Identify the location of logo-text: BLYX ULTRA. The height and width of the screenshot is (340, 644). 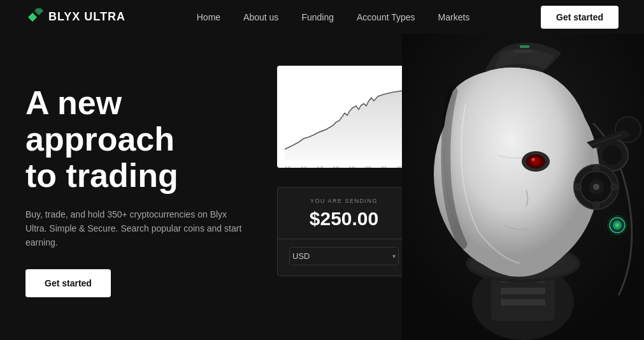
(87, 17).